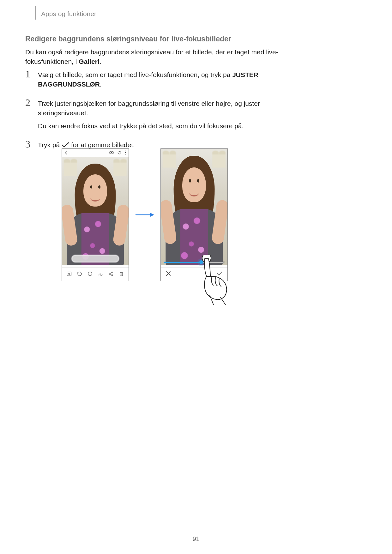 The height and width of the screenshot is (554, 392). I want to click on intro-bold: Galleri, so click(89, 61).